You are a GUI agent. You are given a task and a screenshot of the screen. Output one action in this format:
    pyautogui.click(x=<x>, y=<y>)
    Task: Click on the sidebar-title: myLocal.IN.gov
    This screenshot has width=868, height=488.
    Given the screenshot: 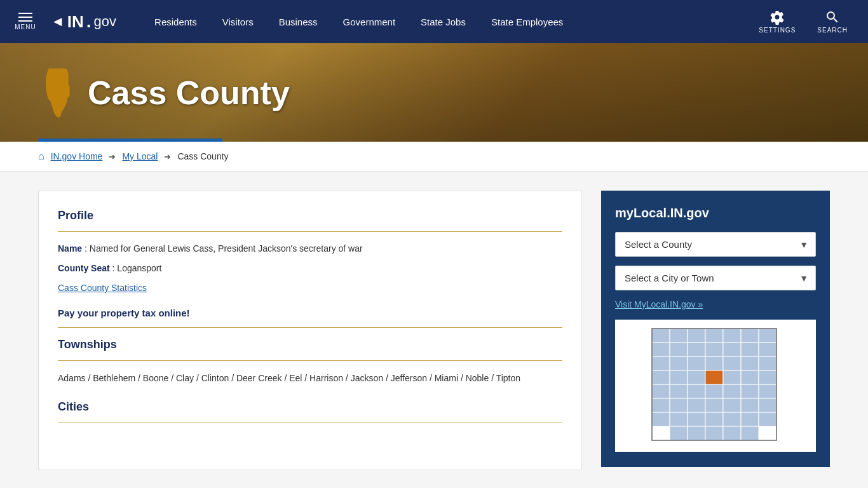 What is the action you would take?
    pyautogui.click(x=715, y=214)
    